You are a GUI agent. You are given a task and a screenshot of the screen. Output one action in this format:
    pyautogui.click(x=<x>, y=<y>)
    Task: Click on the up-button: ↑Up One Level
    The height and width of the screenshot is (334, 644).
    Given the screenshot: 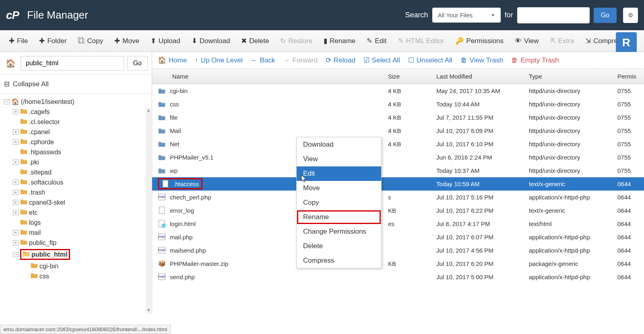 What is the action you would take?
    pyautogui.click(x=219, y=60)
    